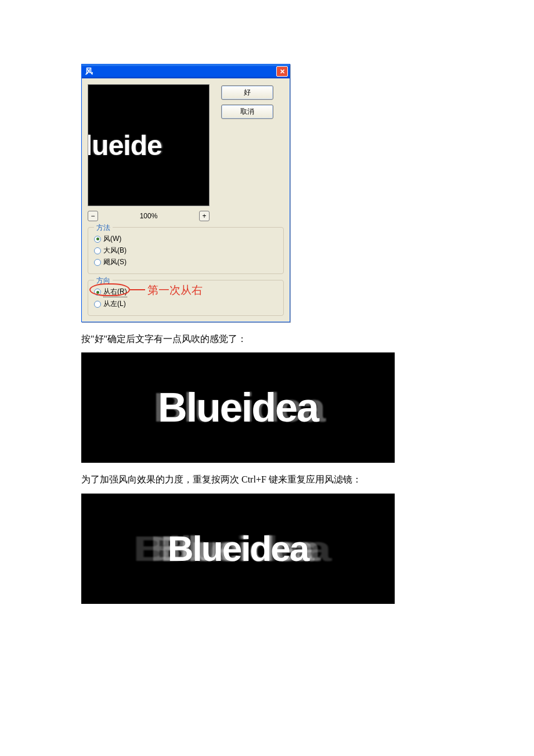 This screenshot has height=756, width=534. What do you see at coordinates (186, 251) in the screenshot?
I see `method-fieldset: 方法 风(W) 大风(B) 飓风(S)` at bounding box center [186, 251].